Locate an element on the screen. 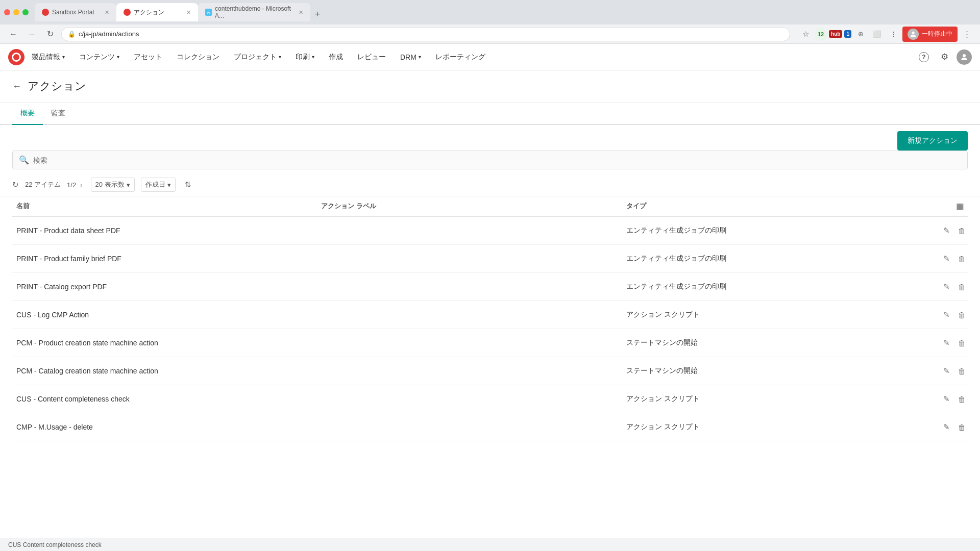 This screenshot has height=551, width=980. nav-dropdown-arrow-8: ▾ is located at coordinates (420, 57).